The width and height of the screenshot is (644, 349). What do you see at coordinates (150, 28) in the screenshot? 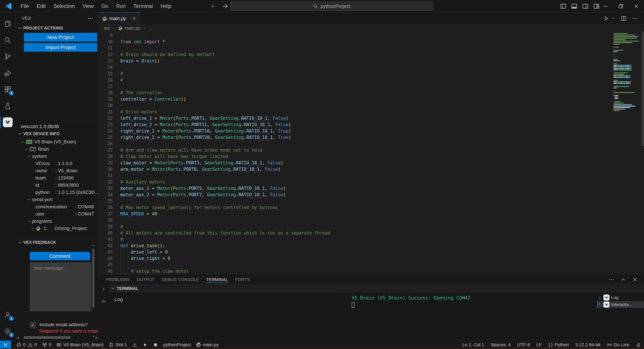
I see `breadcrumb-item-more: ...` at bounding box center [150, 28].